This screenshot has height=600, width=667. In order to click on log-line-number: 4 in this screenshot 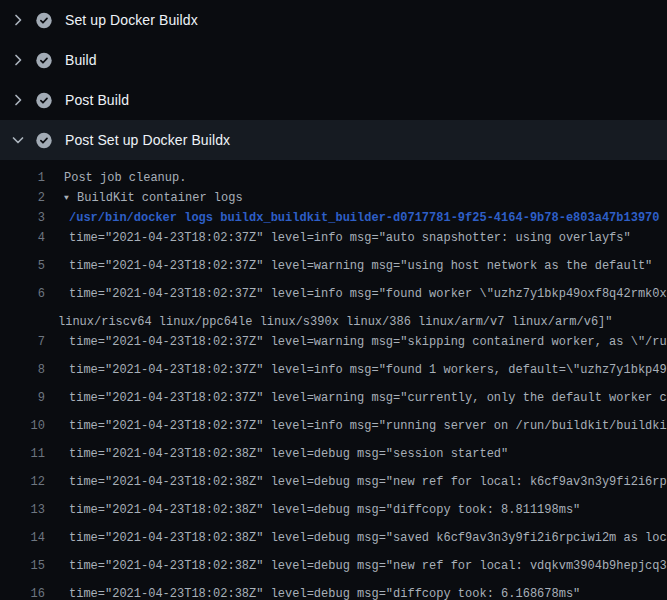, I will do `click(22, 238)`.